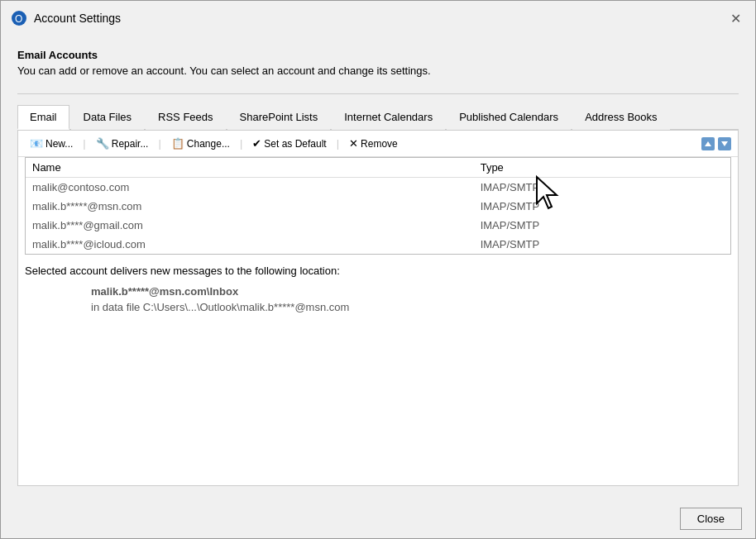 The image size is (756, 539). What do you see at coordinates (509, 117) in the screenshot?
I see `tab-published-calendars: Published Calendars` at bounding box center [509, 117].